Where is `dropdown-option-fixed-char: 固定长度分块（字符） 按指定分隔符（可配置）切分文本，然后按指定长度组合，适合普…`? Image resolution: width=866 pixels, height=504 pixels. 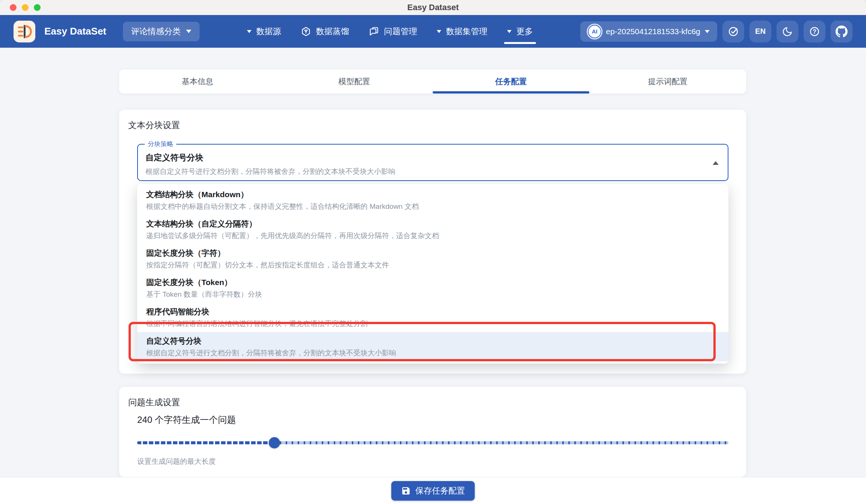 dropdown-option-fixed-char: 固定长度分块（字符） 按指定分隔符（可配置）切分文本，然后按指定长度组合，适合普… is located at coordinates (433, 259).